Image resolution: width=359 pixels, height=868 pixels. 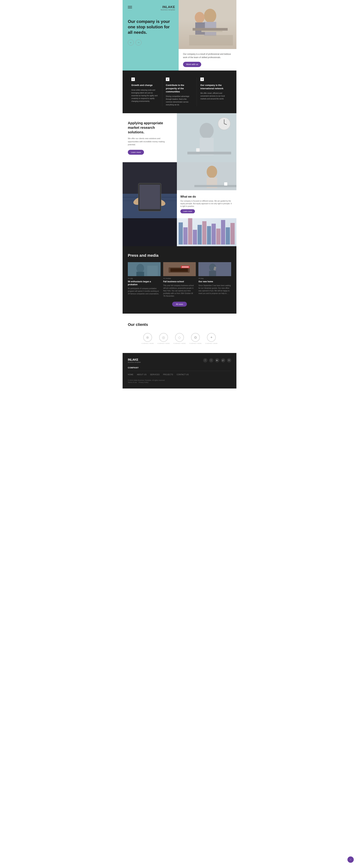 What do you see at coordinates (144, 278) in the screenshot?
I see `press-date-1: 24 July` at bounding box center [144, 278].